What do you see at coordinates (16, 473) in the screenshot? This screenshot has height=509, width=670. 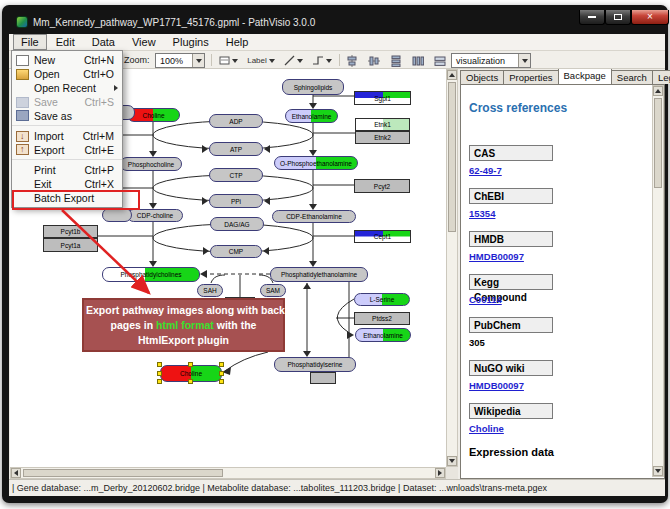 I see `scroll-left-button` at bounding box center [16, 473].